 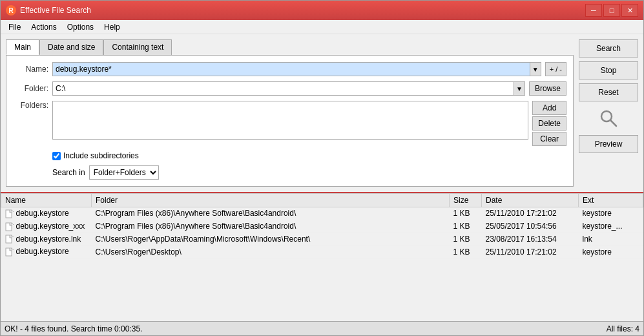 What do you see at coordinates (289, 123) in the screenshot?
I see `folders-row: Folders: Add Delete Clear` at bounding box center [289, 123].